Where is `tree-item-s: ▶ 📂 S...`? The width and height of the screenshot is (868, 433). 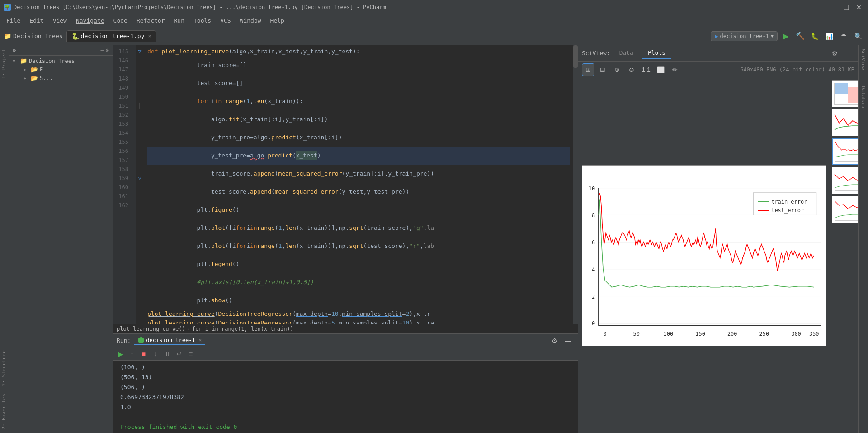
tree-item-s: ▶ 📂 S... is located at coordinates (61, 78).